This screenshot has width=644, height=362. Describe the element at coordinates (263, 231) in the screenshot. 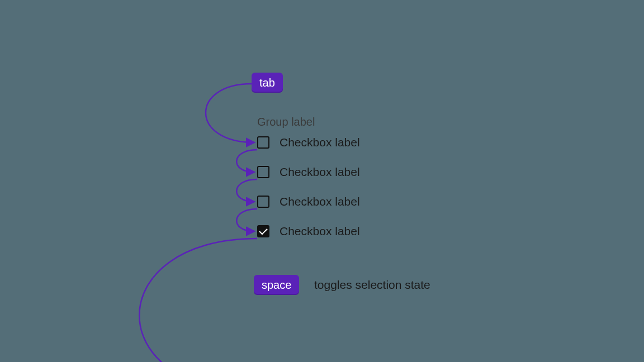

I see `check-icon` at that location.